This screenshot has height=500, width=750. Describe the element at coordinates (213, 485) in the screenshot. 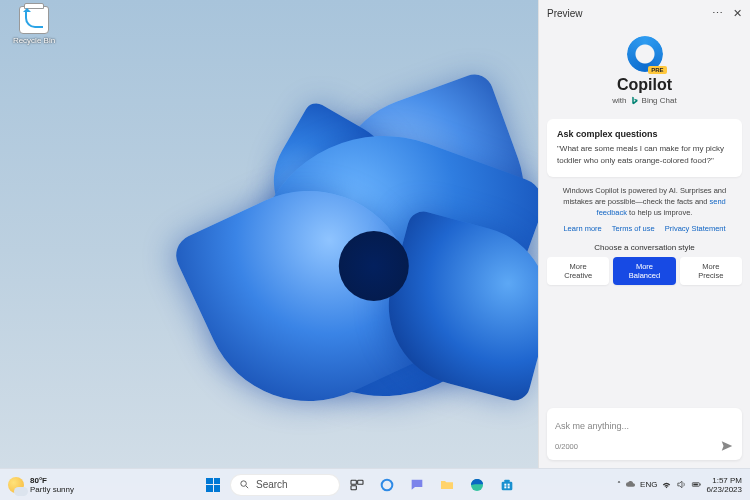

I see `start-button` at that location.